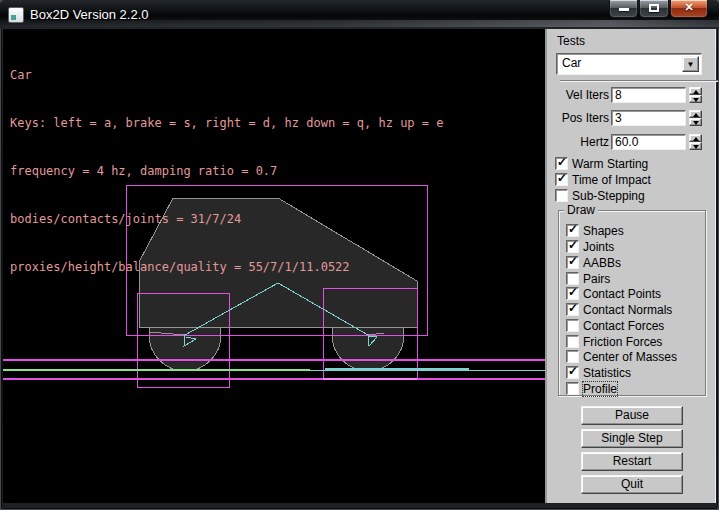  Describe the element at coordinates (226, 123) in the screenshot. I see `stat-line: Keys: left = a, brake = s, right = d, hz…` at that location.